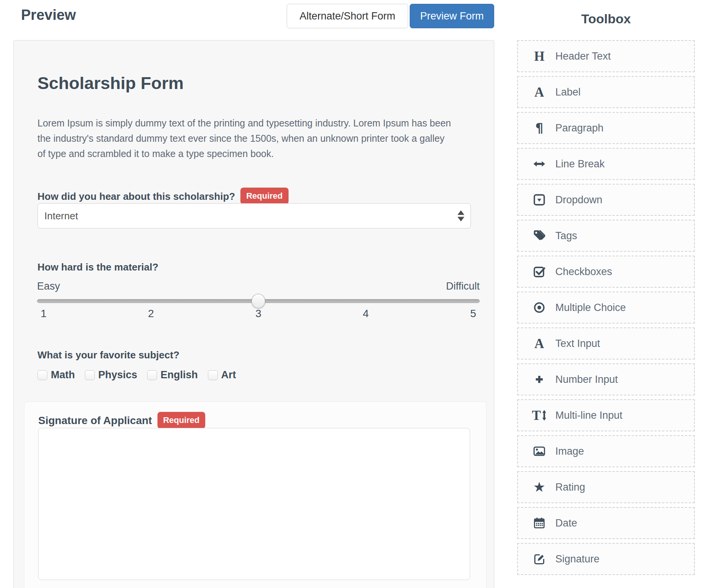 The width and height of the screenshot is (717, 588). What do you see at coordinates (606, 56) in the screenshot?
I see `toolbox-item-header-text: H Header Text` at bounding box center [606, 56].